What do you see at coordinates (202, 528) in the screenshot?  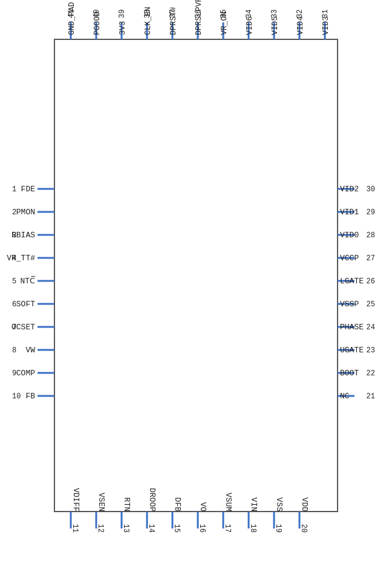 I see `pin-number-16: 16` at bounding box center [202, 528].